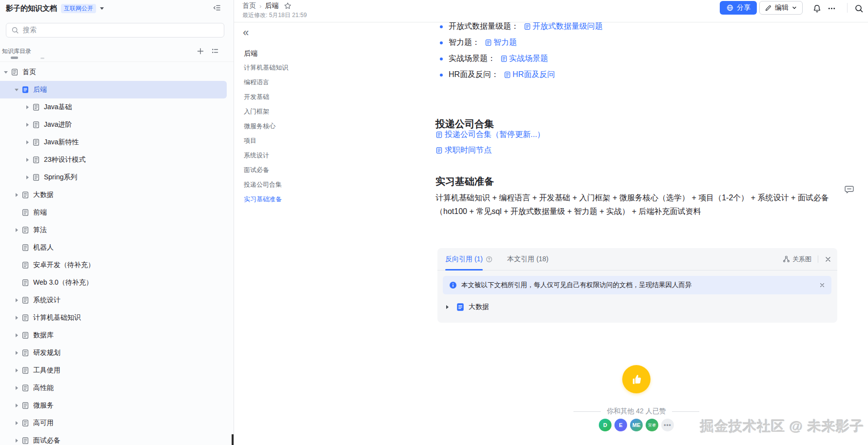  I want to click on sidebar-tree-item: 安卓开发（待补充）, so click(117, 265).